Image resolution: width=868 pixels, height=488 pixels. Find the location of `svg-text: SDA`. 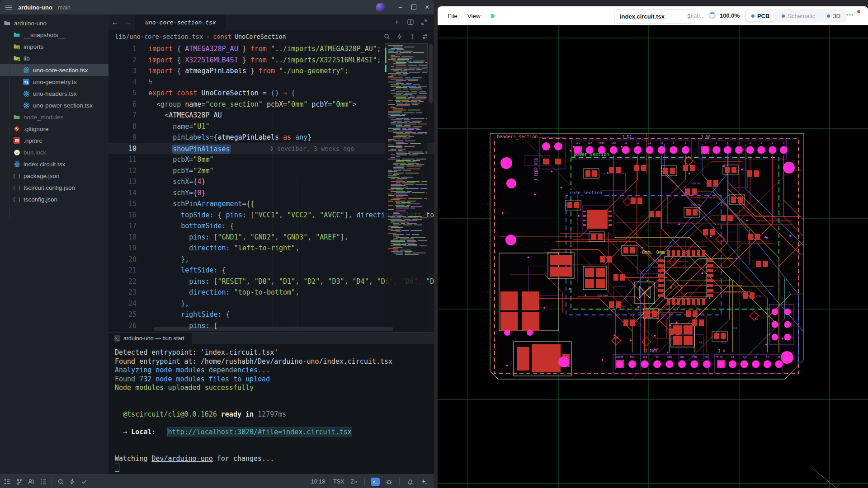

svg-text: SDA is located at coordinates (590, 143).